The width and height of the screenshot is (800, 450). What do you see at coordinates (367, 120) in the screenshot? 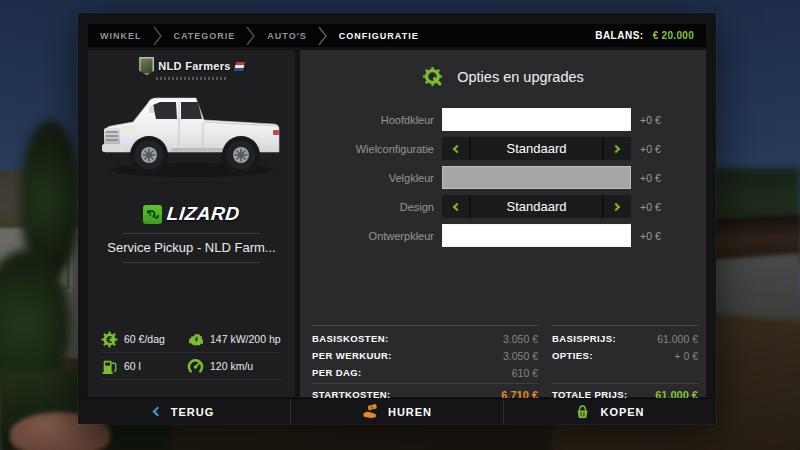
I see `config-label: Hoofdkleur` at bounding box center [367, 120].